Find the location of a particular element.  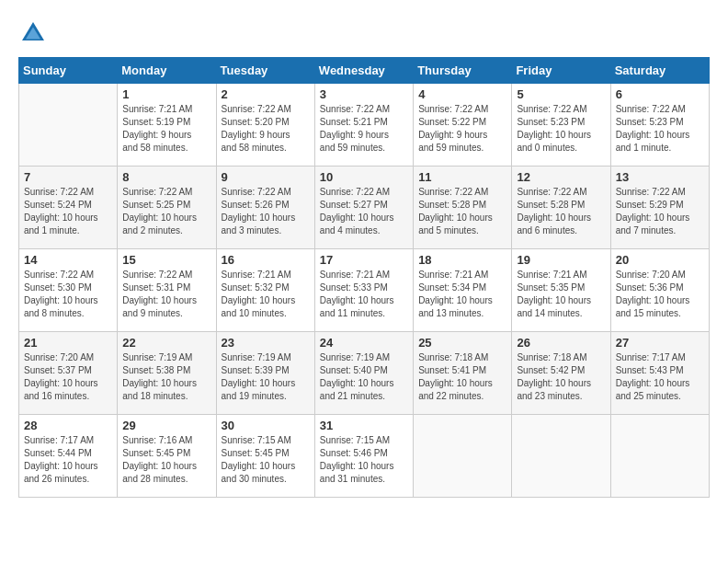

day-info: Sunrise: 7:18 AM Sunset: 5:42 PM Dayligh… is located at coordinates (561, 377).